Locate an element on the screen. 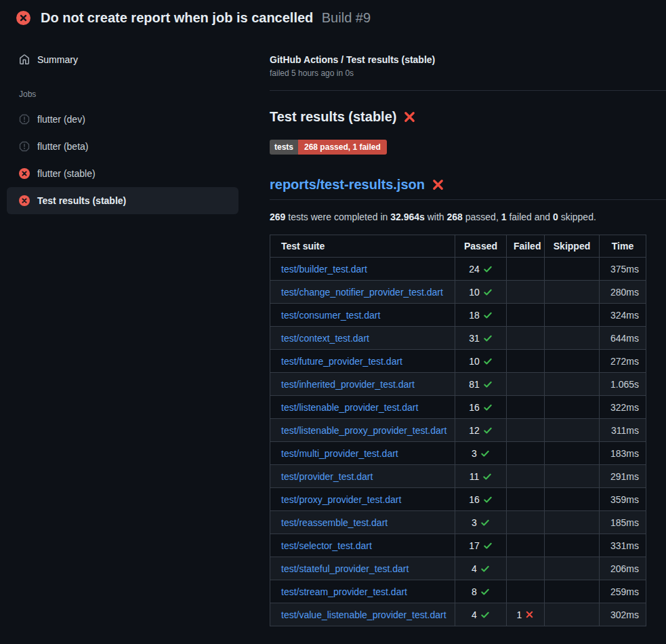 Image resolution: width=666 pixels, height=644 pixels. table-row: test/stream_provider_test.dart 8 is located at coordinates (458, 592).